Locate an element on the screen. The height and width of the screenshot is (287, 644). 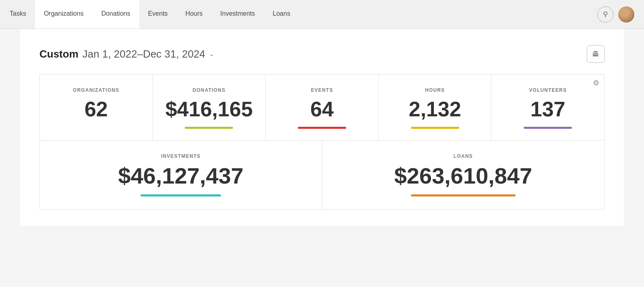
stat-label-organizations: ORGANIZATIONS is located at coordinates (96, 90).